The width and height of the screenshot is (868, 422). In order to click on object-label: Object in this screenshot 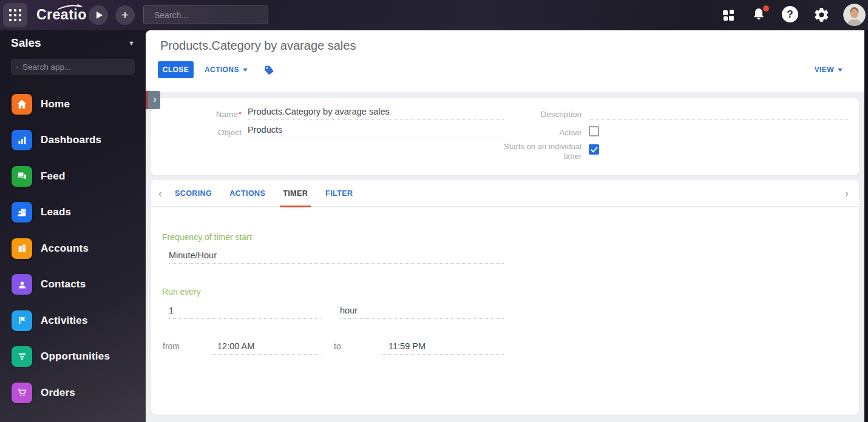, I will do `click(197, 132)`.